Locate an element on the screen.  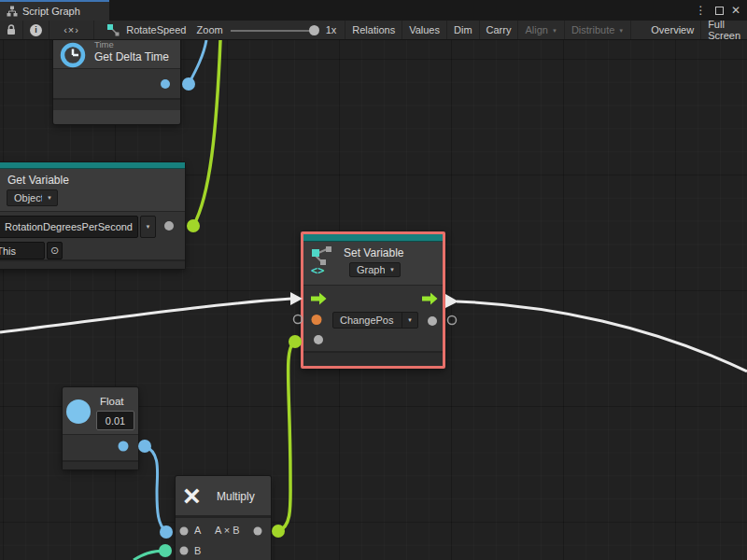
relations-button: Relations is located at coordinates (374, 30).